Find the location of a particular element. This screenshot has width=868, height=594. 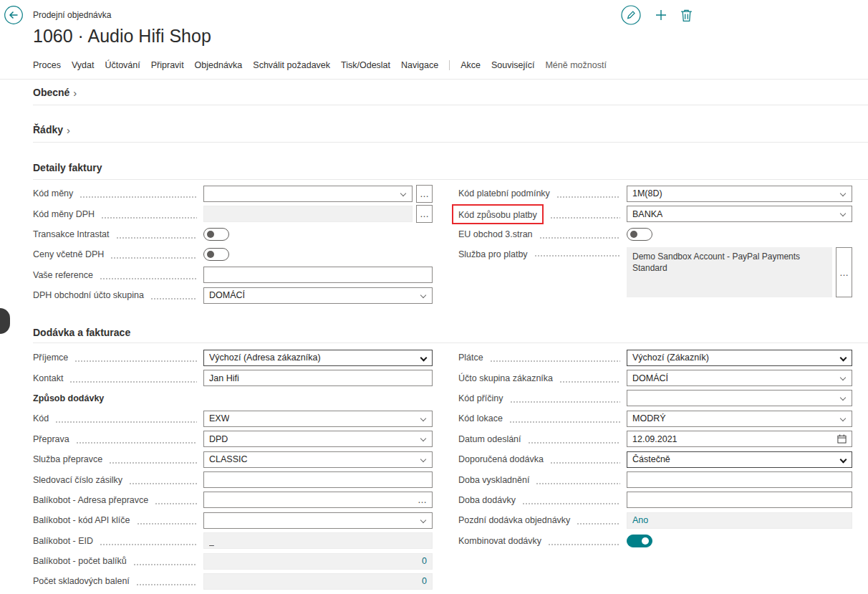

shipping-time-input is located at coordinates (739, 500).